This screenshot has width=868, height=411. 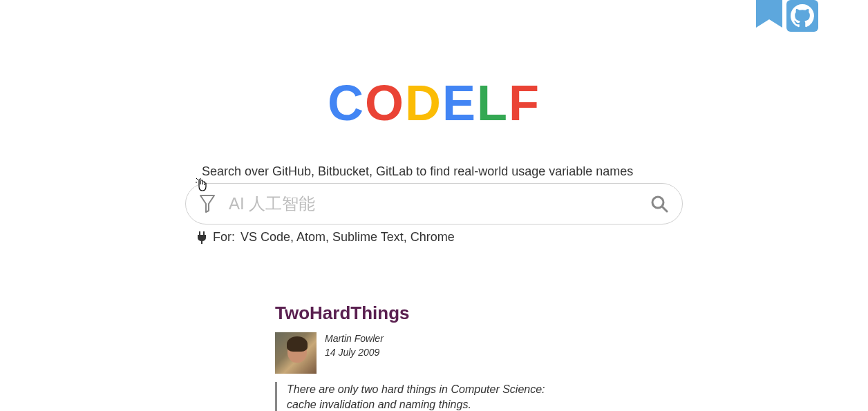 What do you see at coordinates (769, 17) in the screenshot?
I see `bookmark-icon` at bounding box center [769, 17].